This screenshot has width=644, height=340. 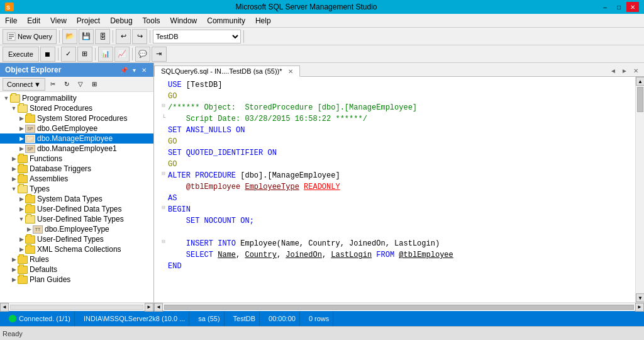 What do you see at coordinates (53, 84) in the screenshot?
I see `oe-disconnect-button: ✂` at bounding box center [53, 84].